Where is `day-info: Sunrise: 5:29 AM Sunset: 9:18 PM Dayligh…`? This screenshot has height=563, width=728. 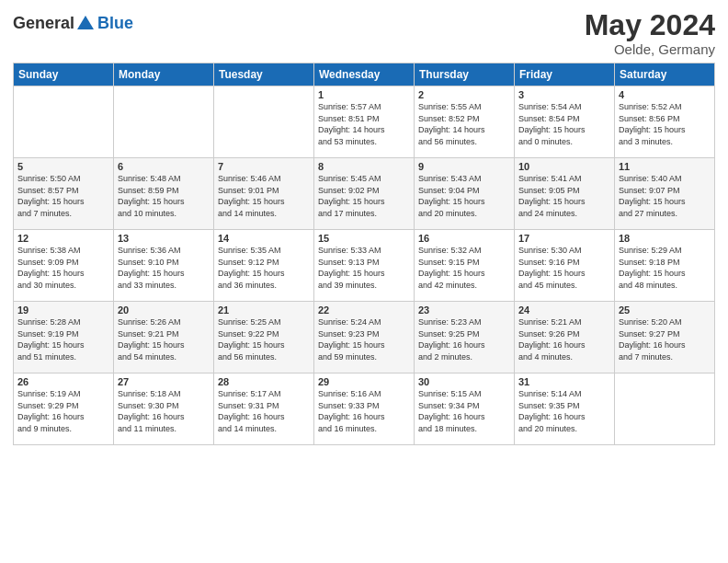
day-info: Sunrise: 5:29 AM Sunset: 9:18 PM Dayligh… is located at coordinates (665, 268).